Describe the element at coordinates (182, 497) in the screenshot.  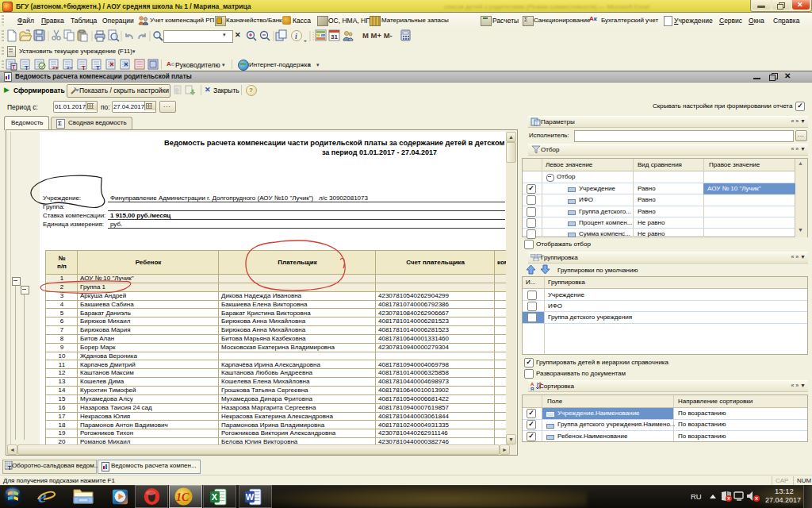
I see `svg-text: 1С` at that location.